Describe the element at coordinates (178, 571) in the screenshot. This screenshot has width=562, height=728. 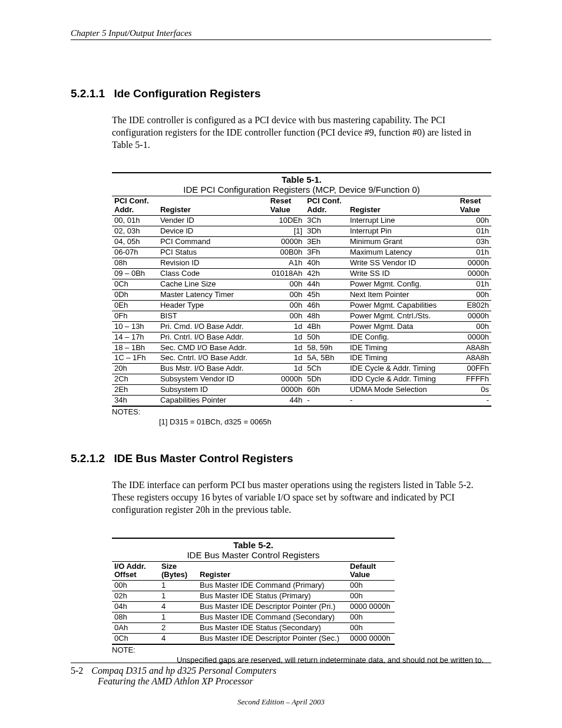
I see `t2-head-size: Size(Bytes)` at that location.